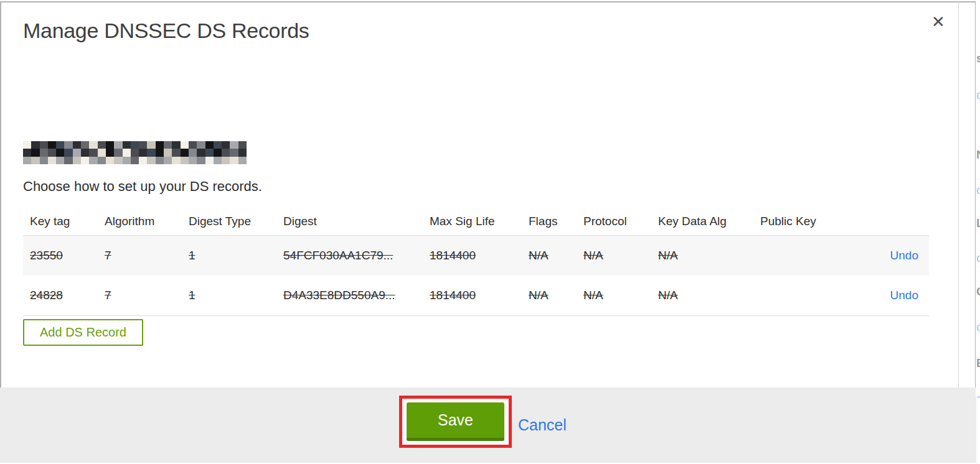  Describe the element at coordinates (143, 187) in the screenshot. I see `instruction-text: Choose how to set up your DS records.` at that location.